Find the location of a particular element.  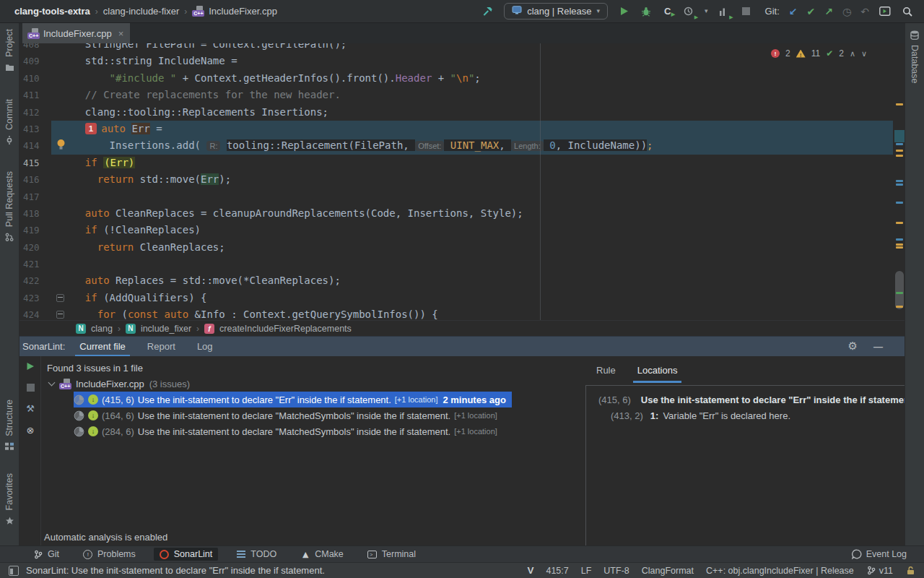

error-stripe is located at coordinates (899, 182).